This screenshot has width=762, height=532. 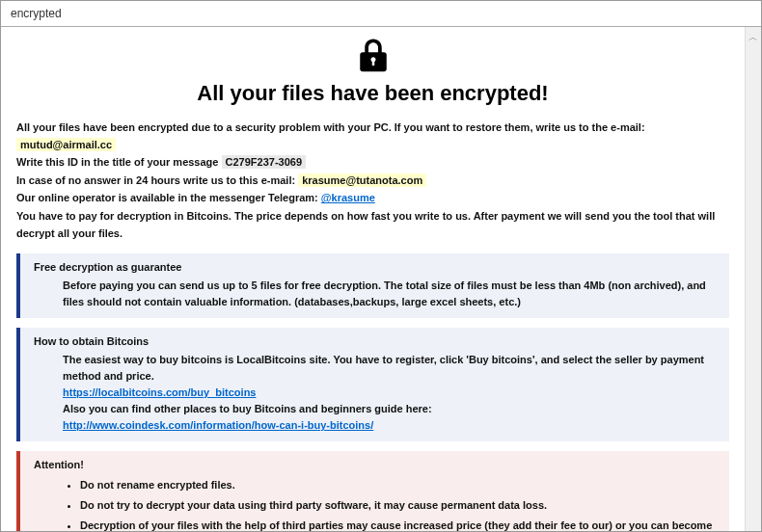 I want to click on attention-section: Attention! Do not rename encrypted files…, so click(x=372, y=492).